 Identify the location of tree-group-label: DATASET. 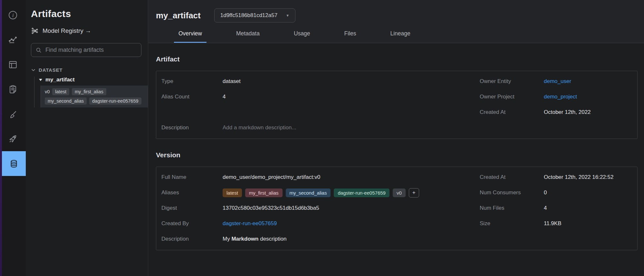
(51, 70).